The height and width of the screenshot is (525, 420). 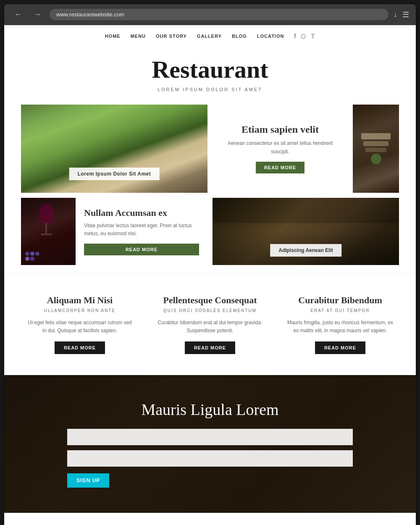 What do you see at coordinates (340, 327) in the screenshot?
I see `col3-text: Mauris fringilla, justo eu rhoncus ferme…` at bounding box center [340, 327].